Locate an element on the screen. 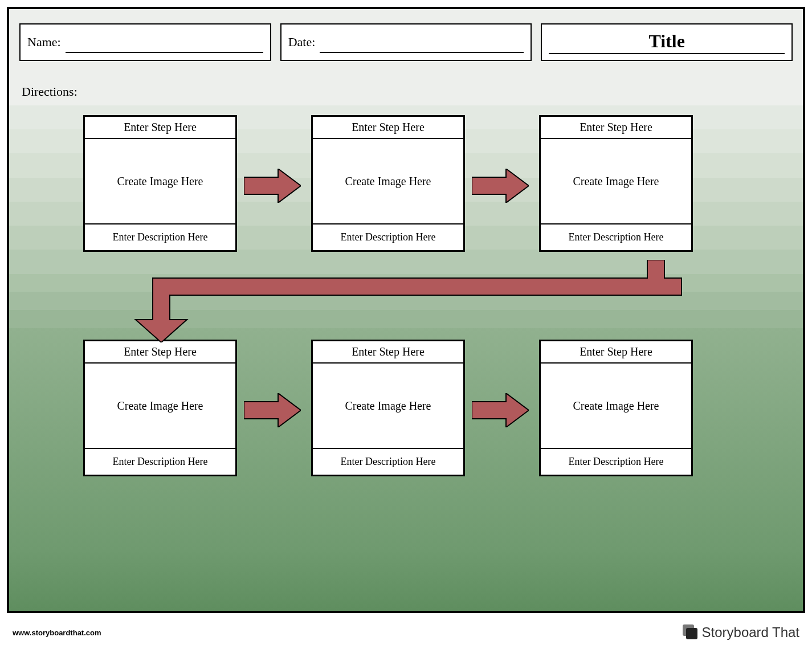  brand-text-2: That is located at coordinates (786, 632).